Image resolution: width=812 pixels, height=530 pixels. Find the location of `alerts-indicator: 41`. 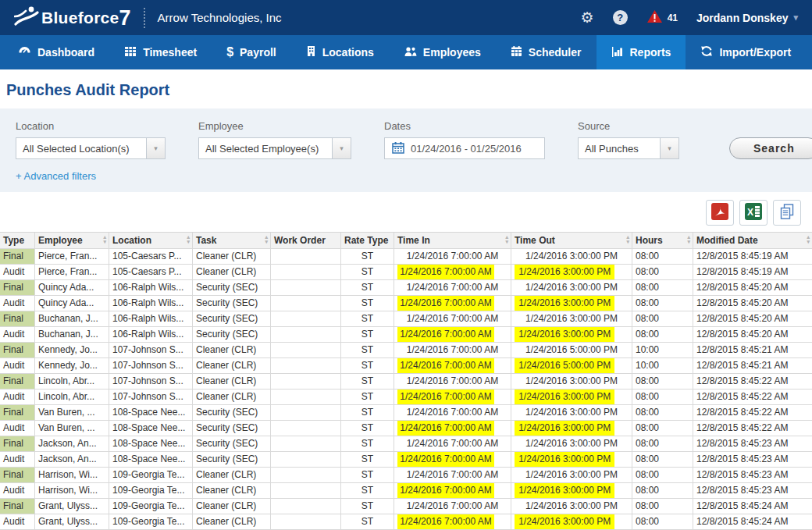

alerts-indicator: 41 is located at coordinates (662, 18).